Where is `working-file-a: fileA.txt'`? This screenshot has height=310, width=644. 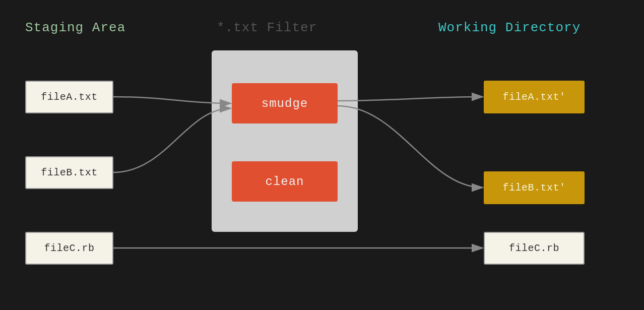
working-file-a: fileA.txt' is located at coordinates (534, 97).